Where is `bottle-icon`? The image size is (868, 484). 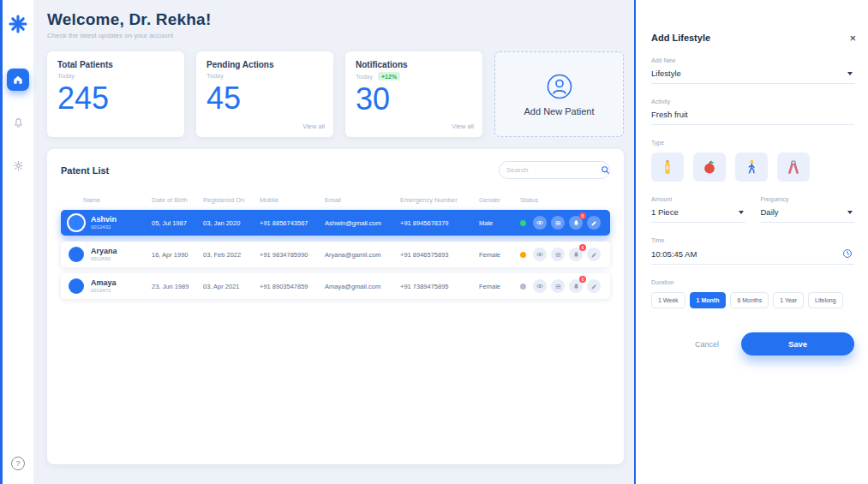
bottle-icon is located at coordinates (667, 167).